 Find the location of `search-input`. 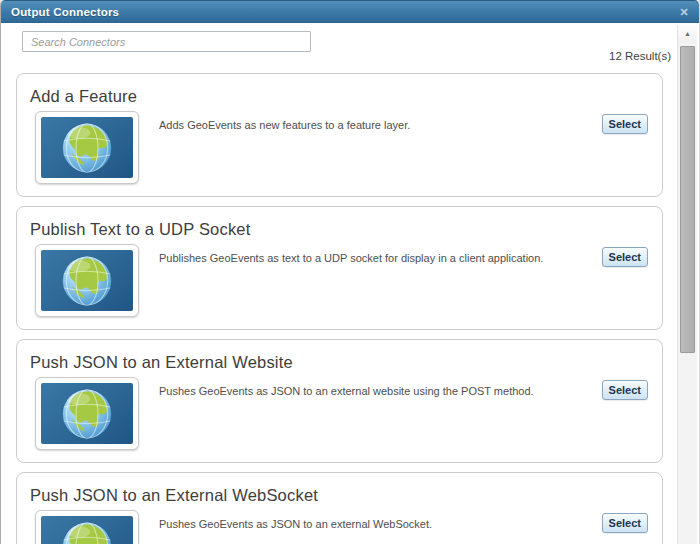

search-input is located at coordinates (166, 42).